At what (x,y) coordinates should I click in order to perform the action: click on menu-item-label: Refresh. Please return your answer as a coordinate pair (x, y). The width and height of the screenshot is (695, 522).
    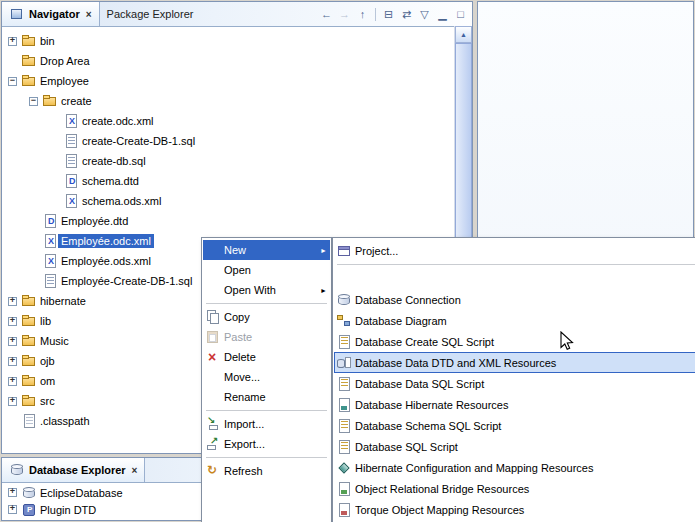
    Looking at the image, I should click on (276, 471).